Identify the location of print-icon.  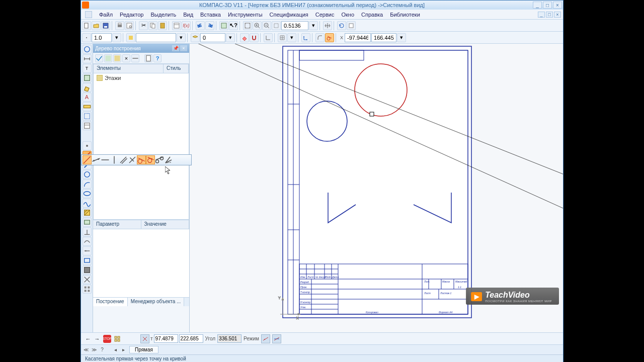
(120, 26).